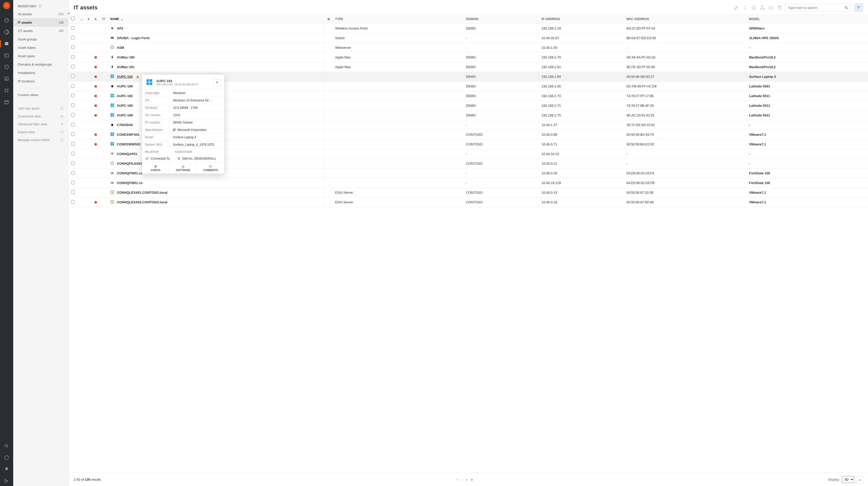 Image resolution: width=868 pixels, height=486 pixels. What do you see at coordinates (818, 7) in the screenshot?
I see `search-box` at bounding box center [818, 7].